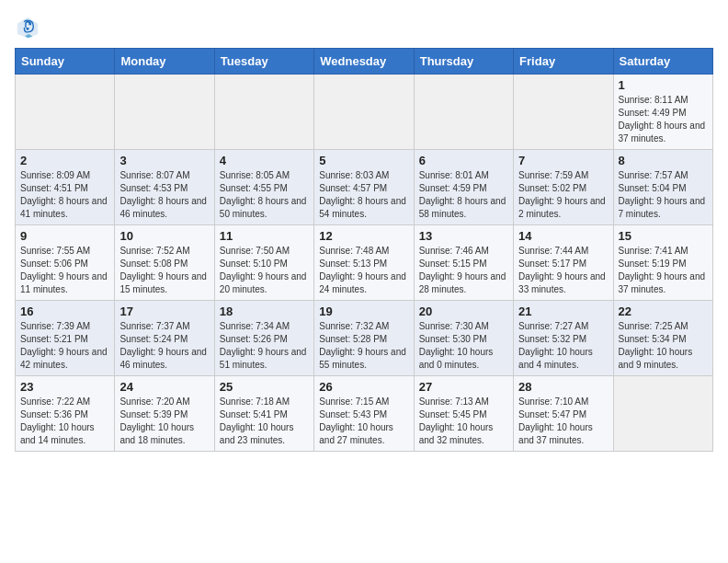 The height and width of the screenshot is (563, 728). What do you see at coordinates (563, 236) in the screenshot?
I see `day-number: 14` at bounding box center [563, 236].